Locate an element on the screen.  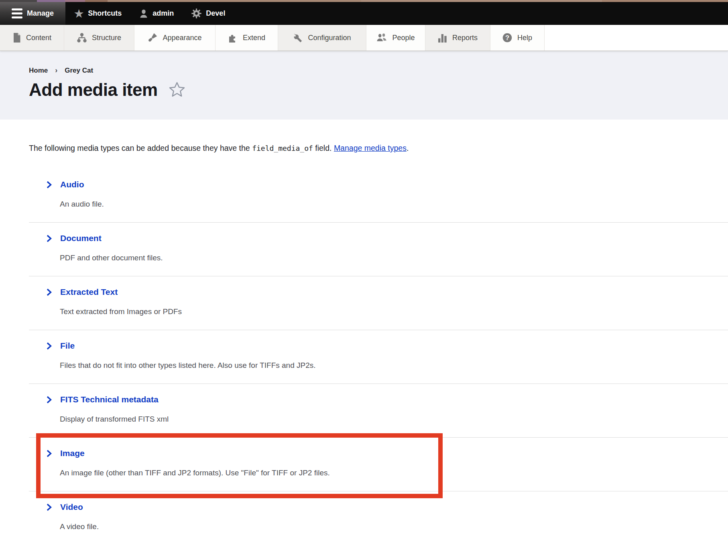
admin-tray: Content Structure Appearance Extend Conf… is located at coordinates (364, 38).